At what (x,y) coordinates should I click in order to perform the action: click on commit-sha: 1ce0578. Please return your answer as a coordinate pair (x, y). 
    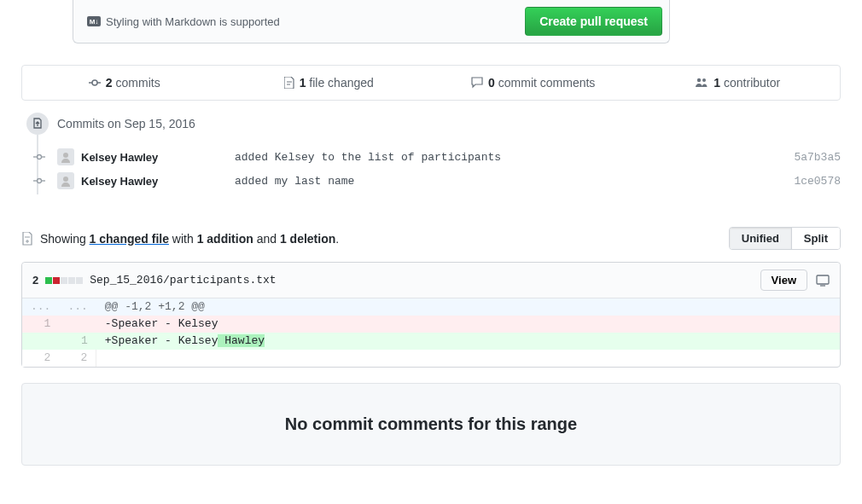
    Looking at the image, I should click on (818, 181).